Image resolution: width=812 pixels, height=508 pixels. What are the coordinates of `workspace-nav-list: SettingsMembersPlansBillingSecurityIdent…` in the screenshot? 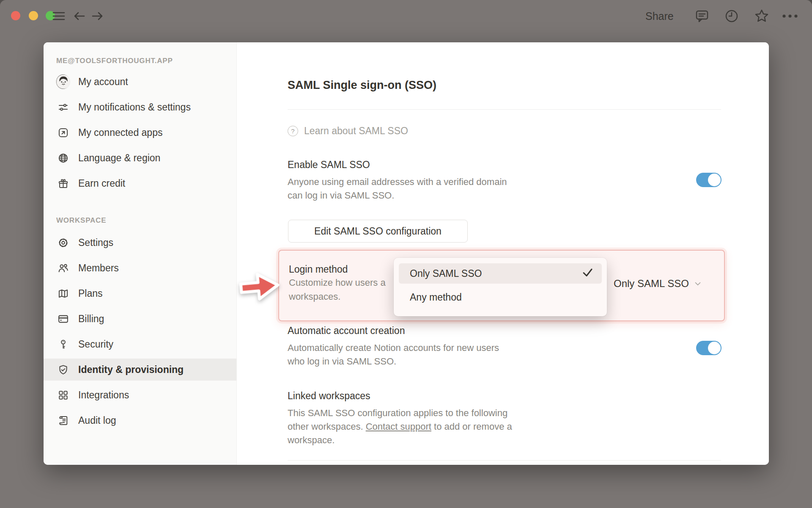 It's located at (140, 333).